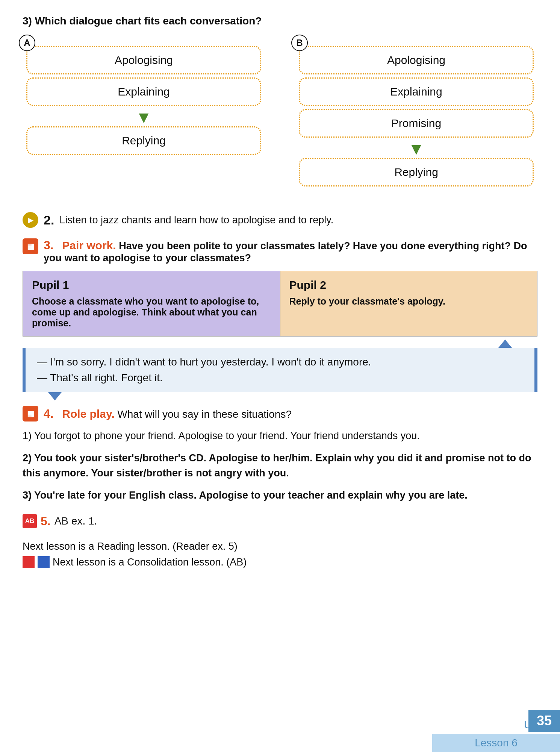 The height and width of the screenshot is (752, 560). What do you see at coordinates (280, 414) in the screenshot?
I see `section-4-header: ▦ 4. Role play. What will you say in the…` at bounding box center [280, 414].